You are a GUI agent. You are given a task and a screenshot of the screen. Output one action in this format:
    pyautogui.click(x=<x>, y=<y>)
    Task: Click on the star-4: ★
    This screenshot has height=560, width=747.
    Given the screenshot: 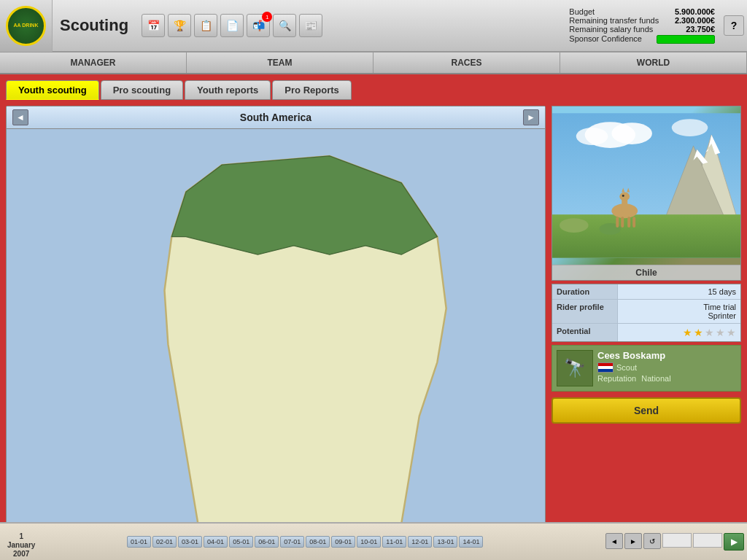 What is the action you would take?
    pyautogui.click(x=721, y=332)
    